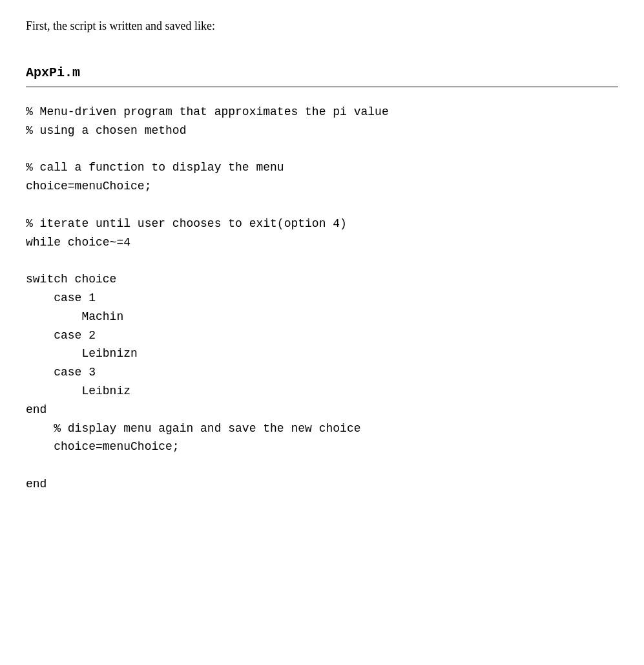 This screenshot has width=644, height=665. Describe the element at coordinates (322, 429) in the screenshot. I see `code-line: % display menu again and save the new ch…` at that location.